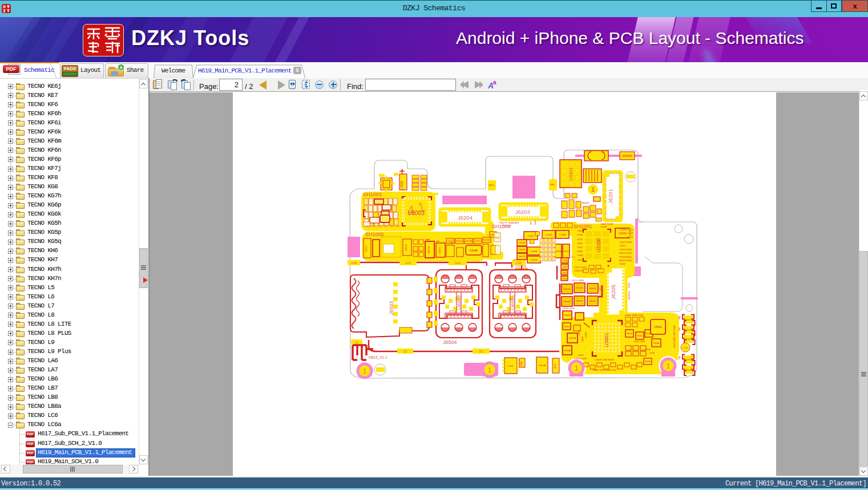  Describe the element at coordinates (599, 245) in the screenshot. I see `svg-text: U3200` at that location.